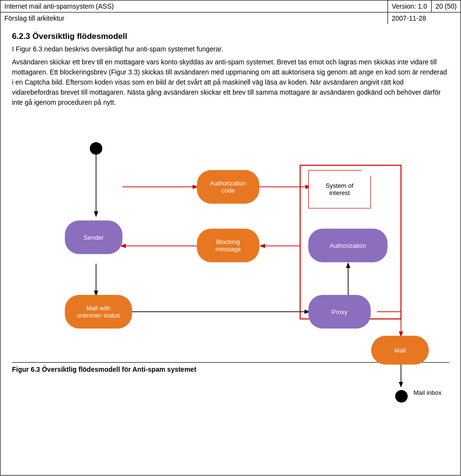 The height and width of the screenshot is (476, 461). I want to click on blocking-message-node: Blockingmessage, so click(228, 245).